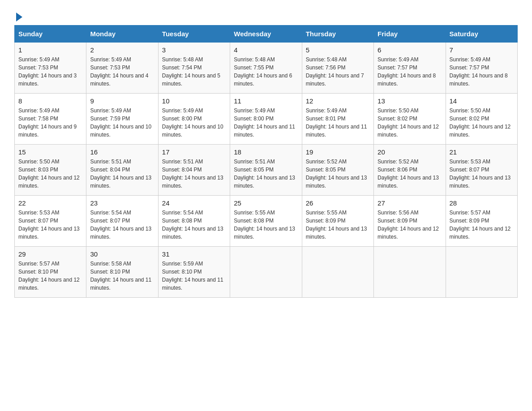  What do you see at coordinates (338, 170) in the screenshot?
I see `calendar-cell: 19Sunrise: 5:52 AMSunset: 8:05 PMDayligh…` at bounding box center [338, 170].